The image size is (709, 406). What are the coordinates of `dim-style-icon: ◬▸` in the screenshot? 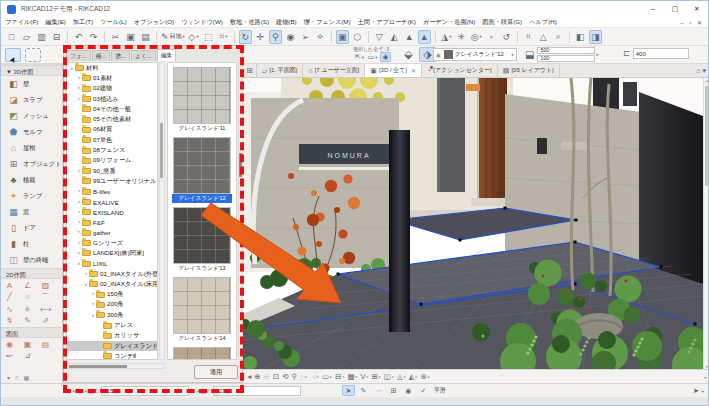 It's located at (402, 376).